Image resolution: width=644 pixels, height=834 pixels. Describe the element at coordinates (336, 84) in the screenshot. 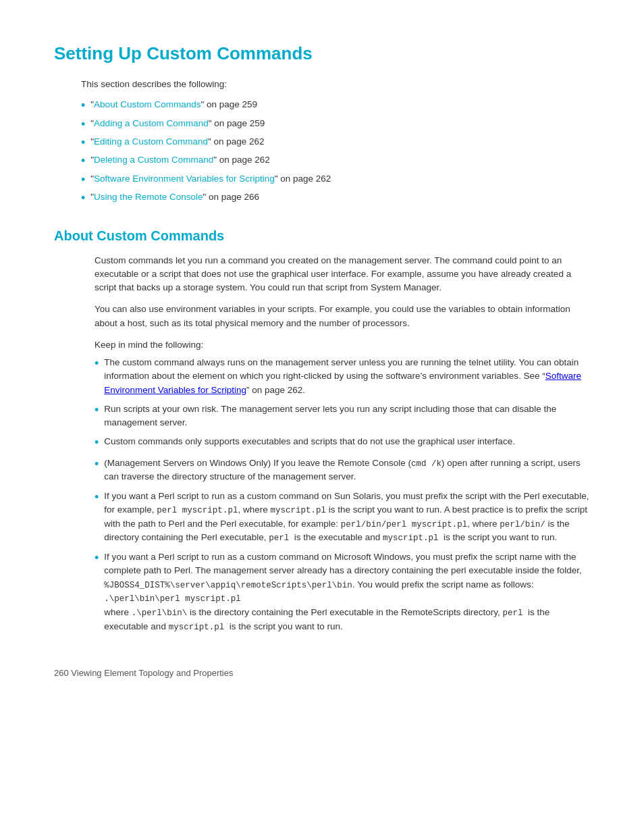

I see `intro-text: This section describes the following:` at that location.